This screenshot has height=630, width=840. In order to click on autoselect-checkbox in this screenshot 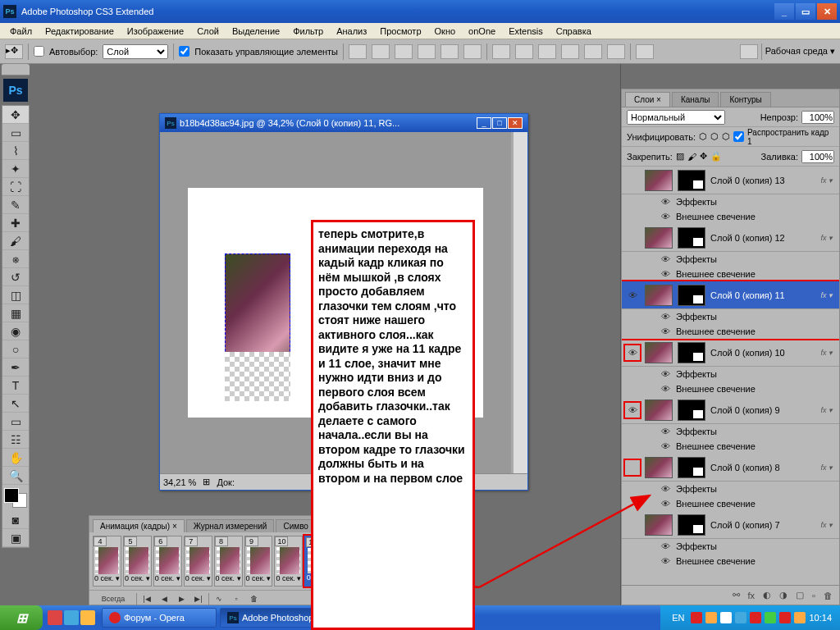, I will do `click(39, 51)`.